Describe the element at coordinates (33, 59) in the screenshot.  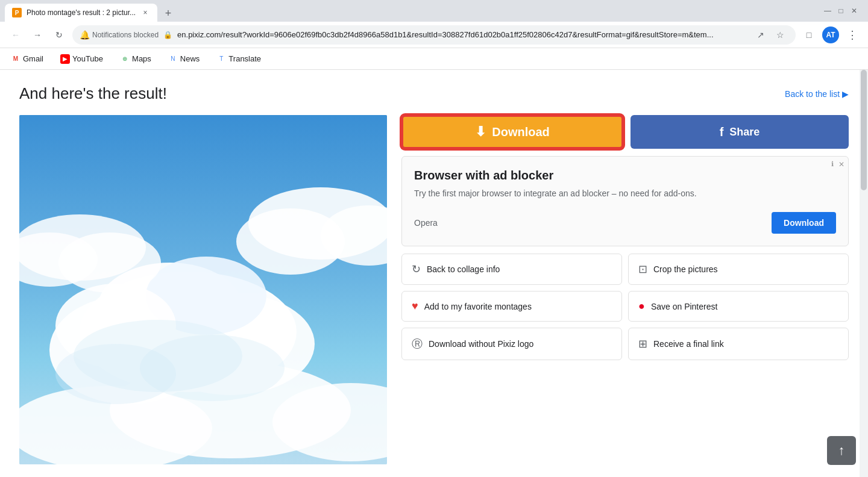
I see `gmail-label: Gmail` at that location.